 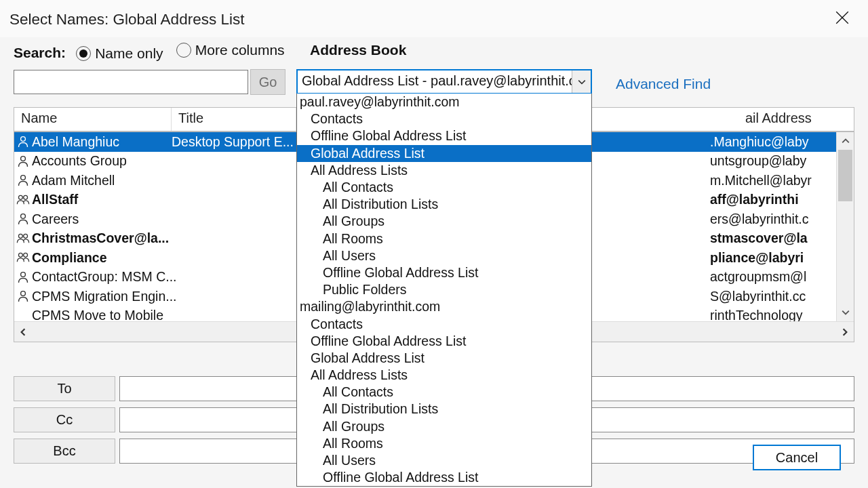 What do you see at coordinates (104, 277) in the screenshot?
I see `row-name: ContactGroup: MSM C...` at bounding box center [104, 277].